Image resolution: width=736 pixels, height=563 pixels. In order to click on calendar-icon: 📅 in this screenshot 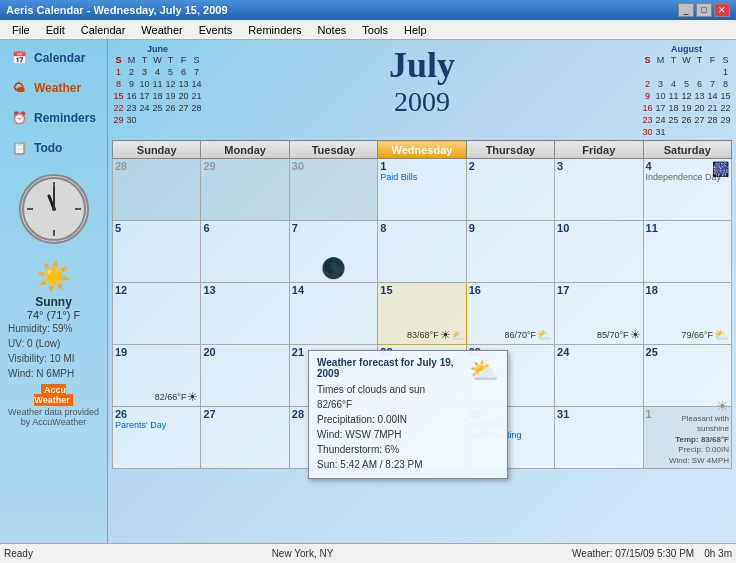, I will do `click(19, 58)`.